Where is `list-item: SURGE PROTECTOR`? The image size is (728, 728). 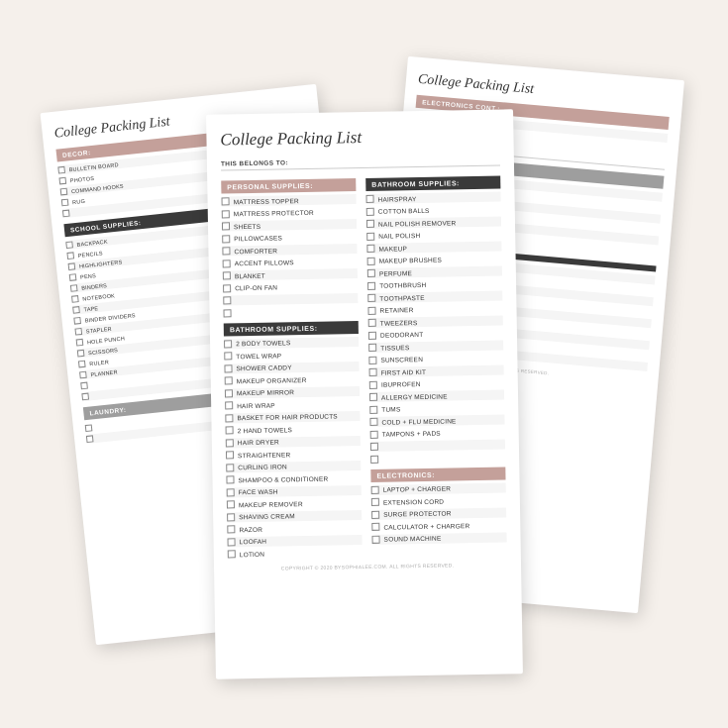 list-item: SURGE PROTECTOR is located at coordinates (439, 513).